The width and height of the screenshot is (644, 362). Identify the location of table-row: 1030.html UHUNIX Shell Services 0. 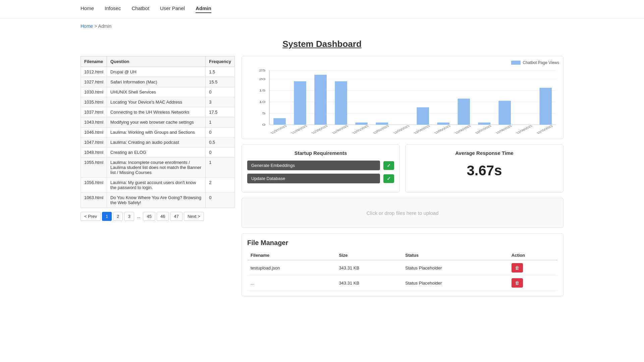
(158, 92).